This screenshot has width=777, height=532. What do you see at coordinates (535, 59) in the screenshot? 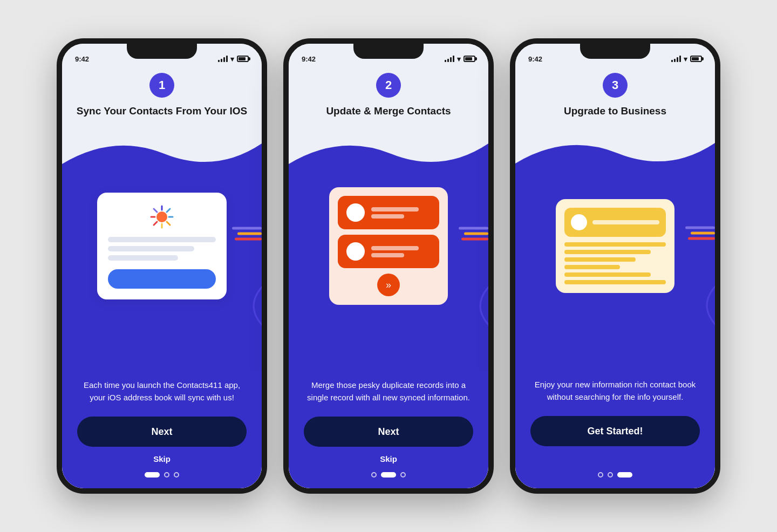
I see `time-3: 9:42` at bounding box center [535, 59].